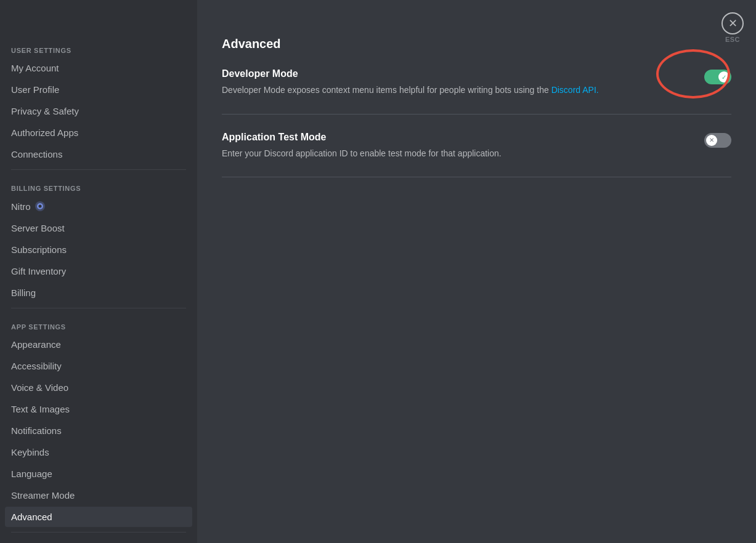  What do you see at coordinates (99, 90) in the screenshot?
I see `sidebar-item-user-profile: User Profile` at bounding box center [99, 90].